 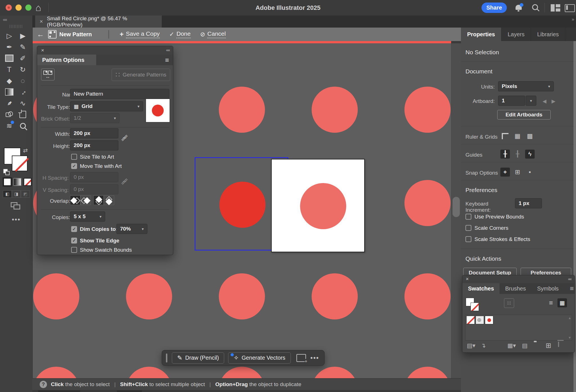 What do you see at coordinates (456, 211) in the screenshot?
I see `vertical-scrollbar` at bounding box center [456, 211].